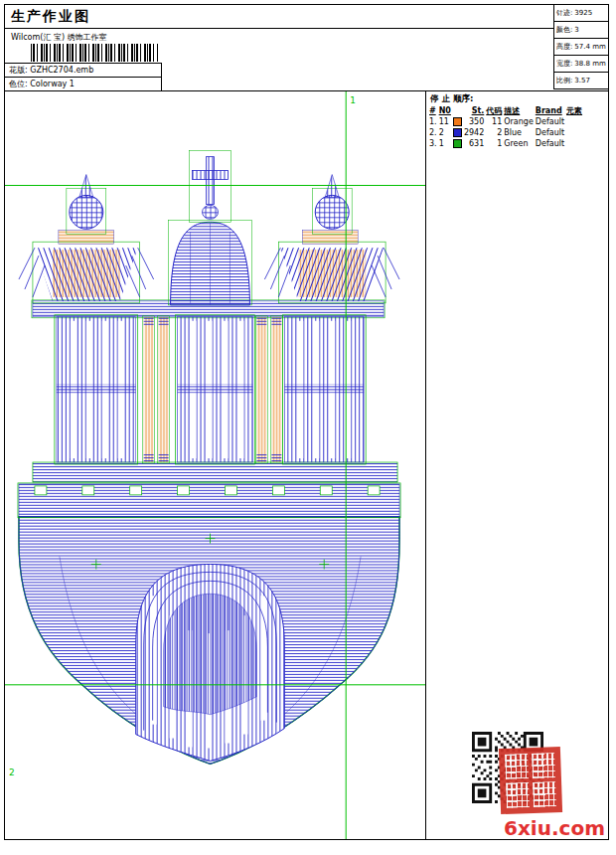 Image resolution: width=616 pixels, height=855 pixels. I want to click on colorway-label: 色位:, so click(18, 84).